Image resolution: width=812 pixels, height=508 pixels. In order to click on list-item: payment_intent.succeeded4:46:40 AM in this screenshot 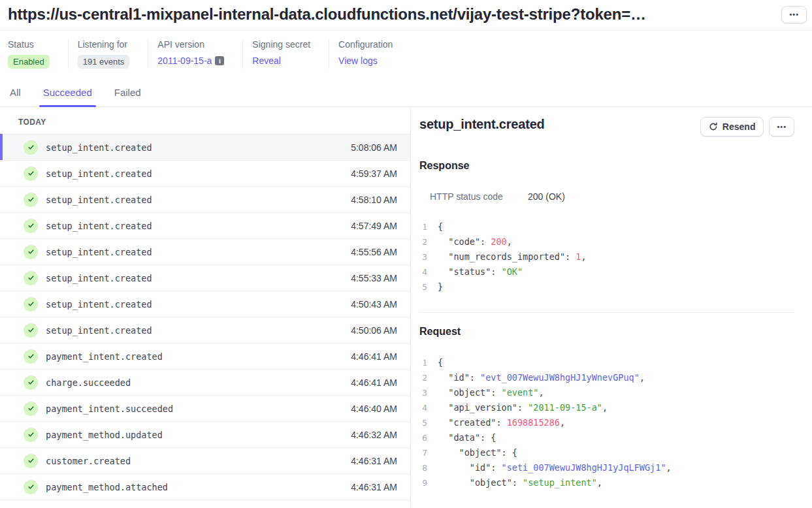, I will do `click(205, 409)`.